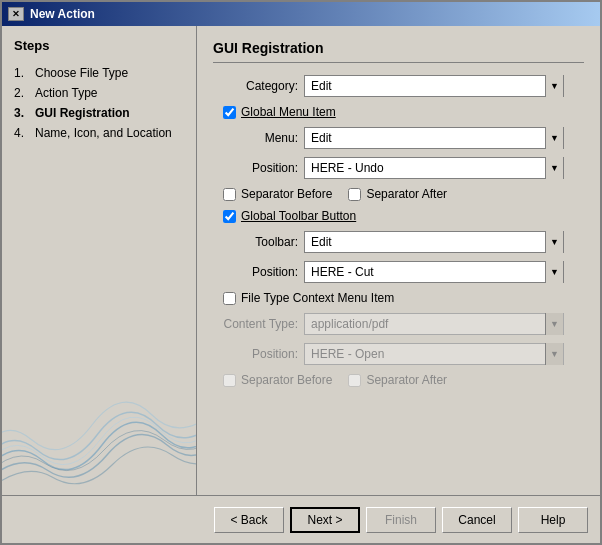 The image size is (602, 545). Describe the element at coordinates (286, 194) in the screenshot. I see `sep-before-label: Separator Before` at that location.